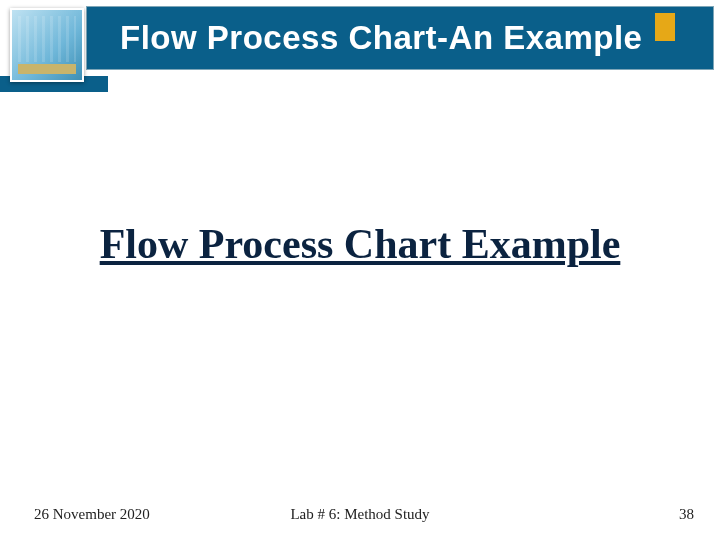 The image size is (720, 540). I want to click on main-content: Flow Process Chart Example, so click(360, 244).